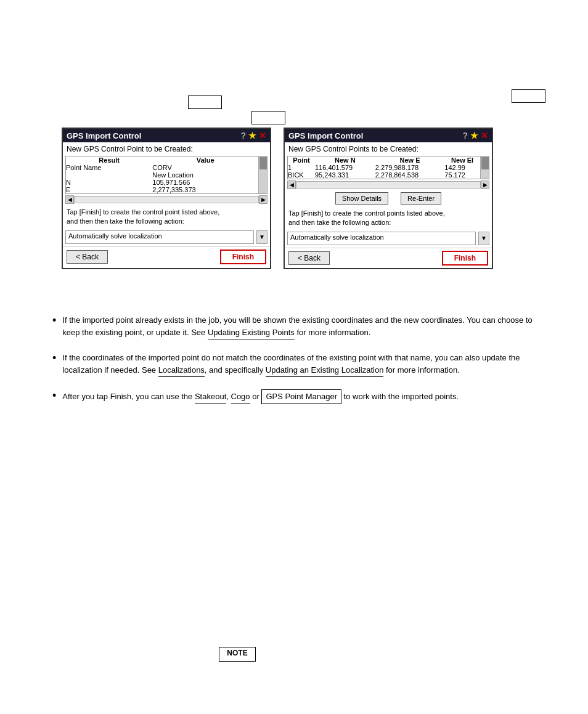 The image size is (588, 714). Describe the element at coordinates (166, 237) in the screenshot. I see `dialog-1-dropdown-row: Automatically solve localization ▼` at that location.